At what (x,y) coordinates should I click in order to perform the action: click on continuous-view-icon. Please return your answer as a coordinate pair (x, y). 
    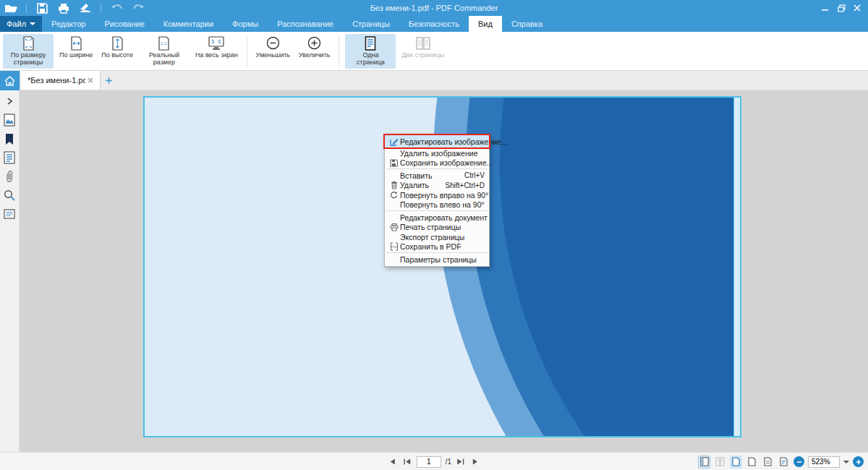
    Looking at the image, I should click on (752, 462).